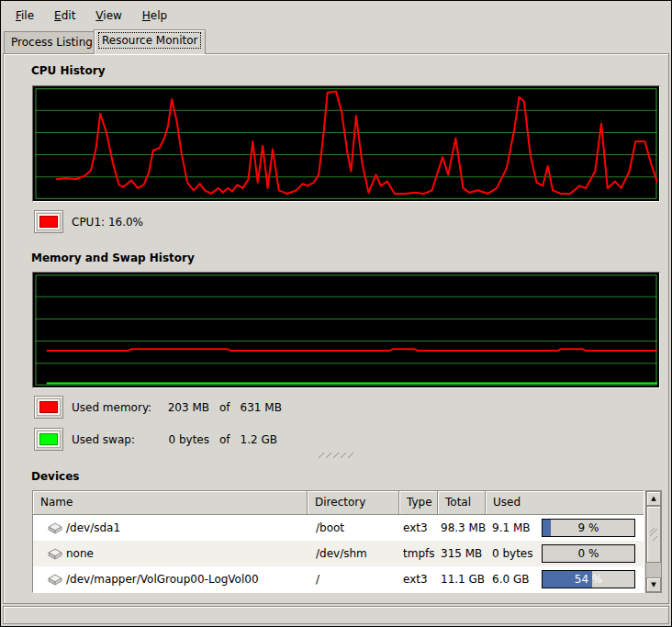 The width and height of the screenshot is (672, 627). Describe the element at coordinates (353, 554) in the screenshot. I see `device-directory: /dev/shm` at that location.